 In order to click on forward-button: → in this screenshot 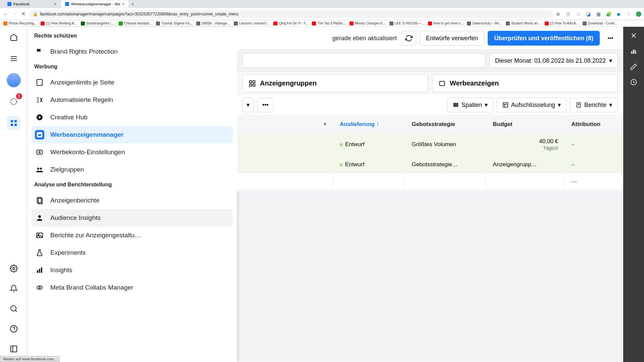, I will do `click(14, 14)`.